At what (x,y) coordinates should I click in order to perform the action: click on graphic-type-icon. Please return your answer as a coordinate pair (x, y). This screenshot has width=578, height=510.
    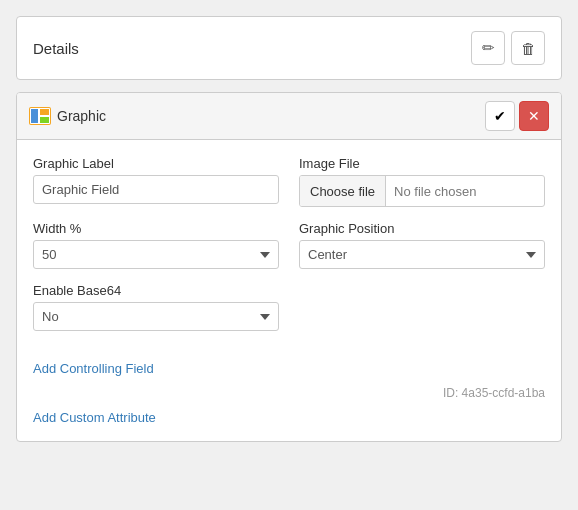
    Looking at the image, I should click on (40, 116).